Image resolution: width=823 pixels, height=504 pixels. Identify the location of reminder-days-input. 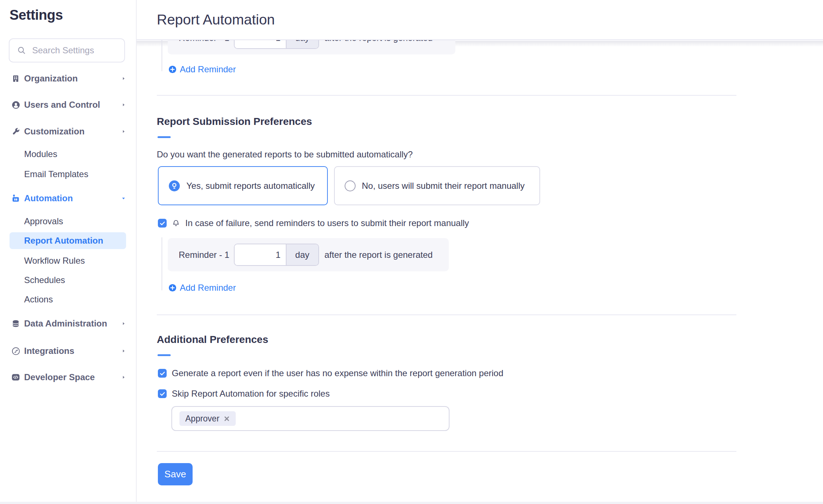
(261, 255).